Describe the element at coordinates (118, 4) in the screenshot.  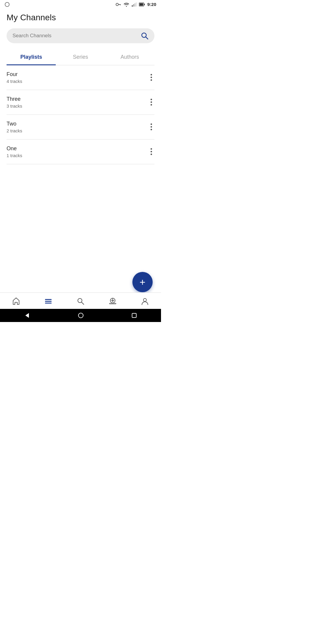
I see `key-icon` at that location.